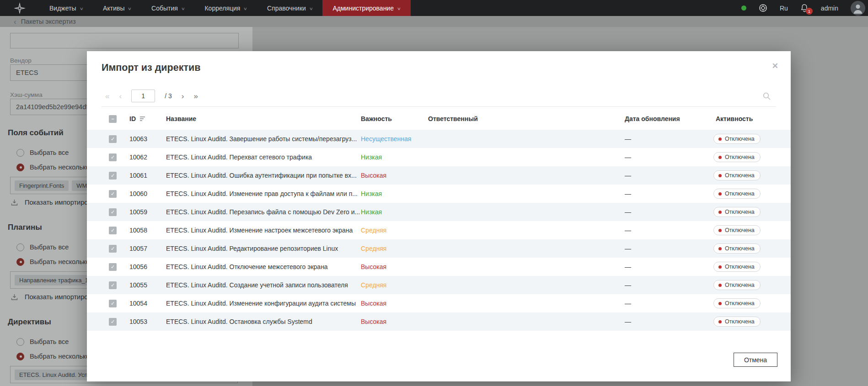  Describe the element at coordinates (143, 96) in the screenshot. I see `page-number-input` at that location.